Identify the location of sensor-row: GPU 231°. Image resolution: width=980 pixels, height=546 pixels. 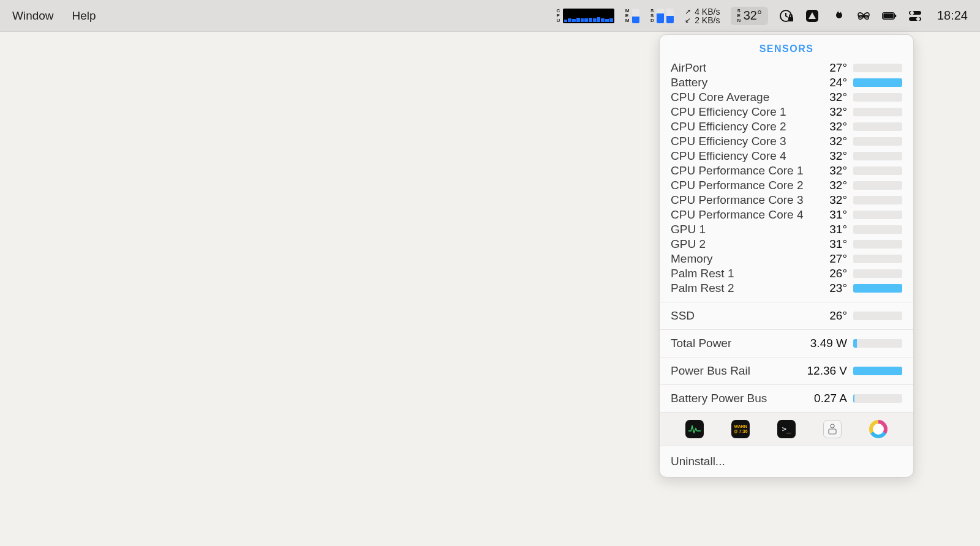
(786, 244).